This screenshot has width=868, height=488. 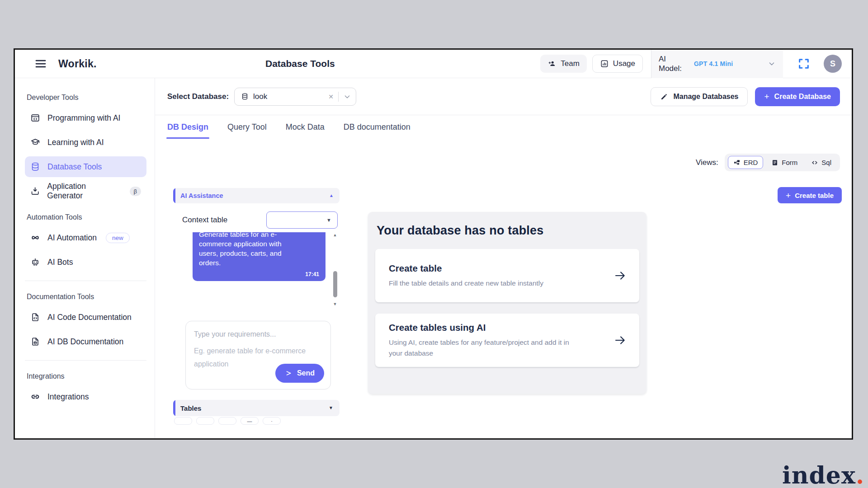 What do you see at coordinates (797, 97) in the screenshot?
I see `create-database-button: + Create Database` at bounding box center [797, 97].